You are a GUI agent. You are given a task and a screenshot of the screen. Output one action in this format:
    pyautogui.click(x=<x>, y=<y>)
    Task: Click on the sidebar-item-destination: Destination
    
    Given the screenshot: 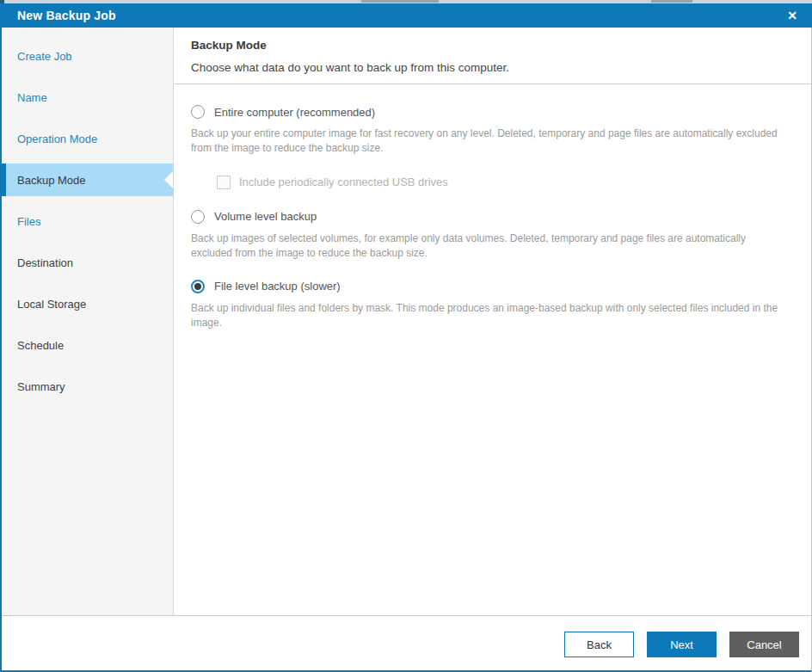 What is the action you would take?
    pyautogui.click(x=88, y=262)
    